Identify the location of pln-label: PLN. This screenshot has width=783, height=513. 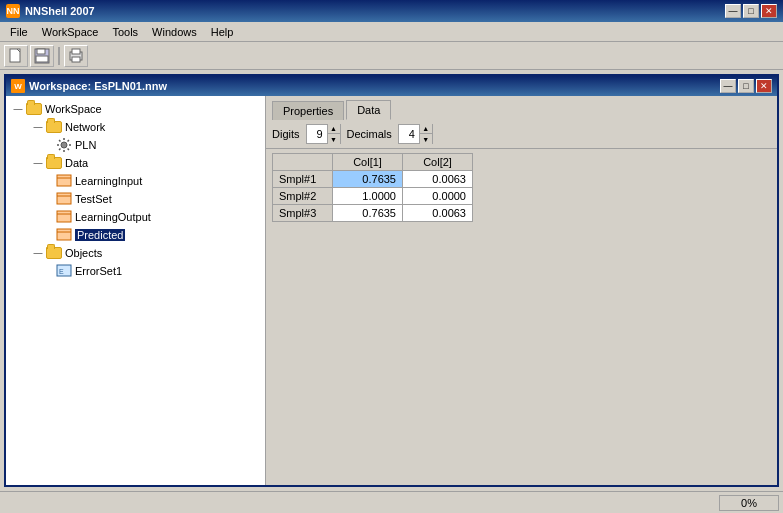
(86, 145).